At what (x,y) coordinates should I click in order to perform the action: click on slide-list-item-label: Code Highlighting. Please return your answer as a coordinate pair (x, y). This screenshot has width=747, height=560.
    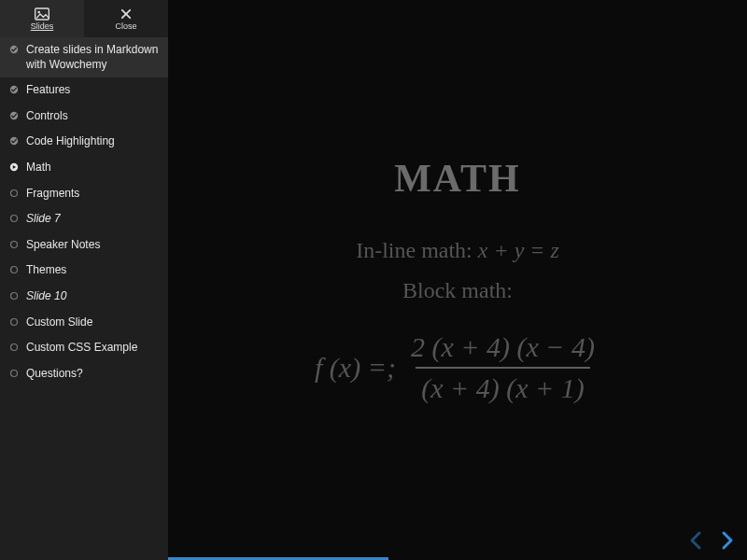
    Looking at the image, I should click on (92, 142).